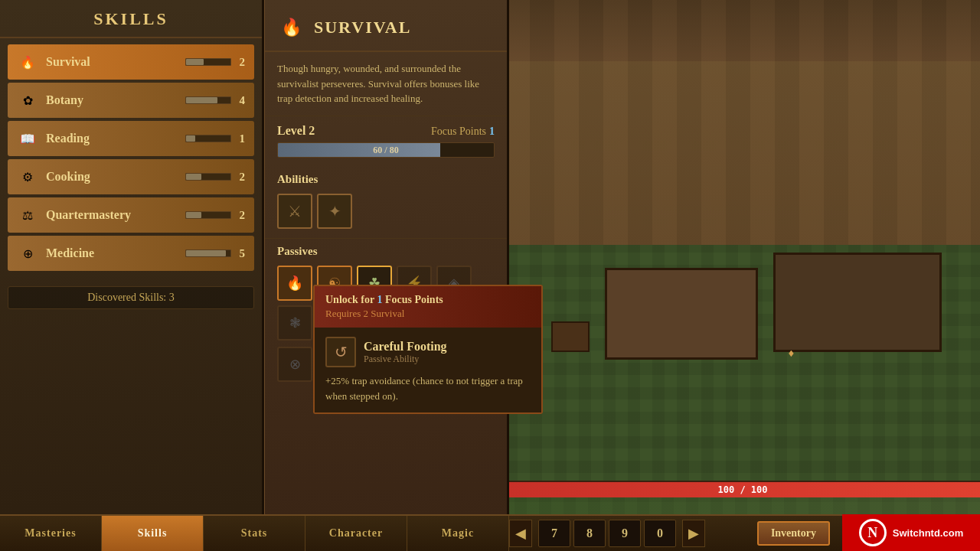  I want to click on medicine-icon: ⊕, so click(28, 253).